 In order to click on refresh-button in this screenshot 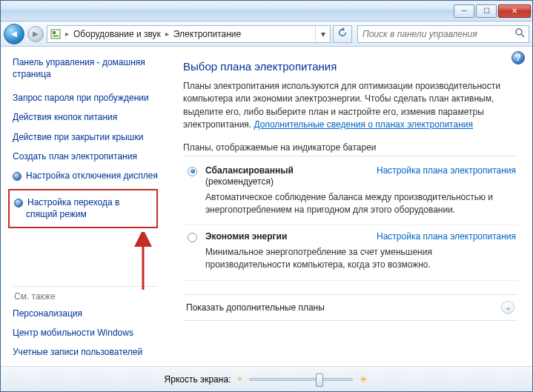, I will do `click(342, 34)`.